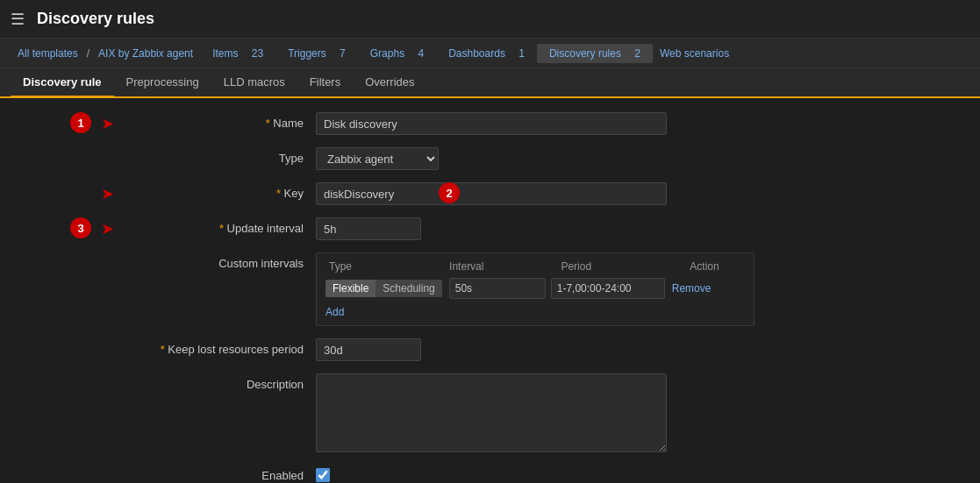  Describe the element at coordinates (228, 121) in the screenshot. I see `name-label: Name` at that location.